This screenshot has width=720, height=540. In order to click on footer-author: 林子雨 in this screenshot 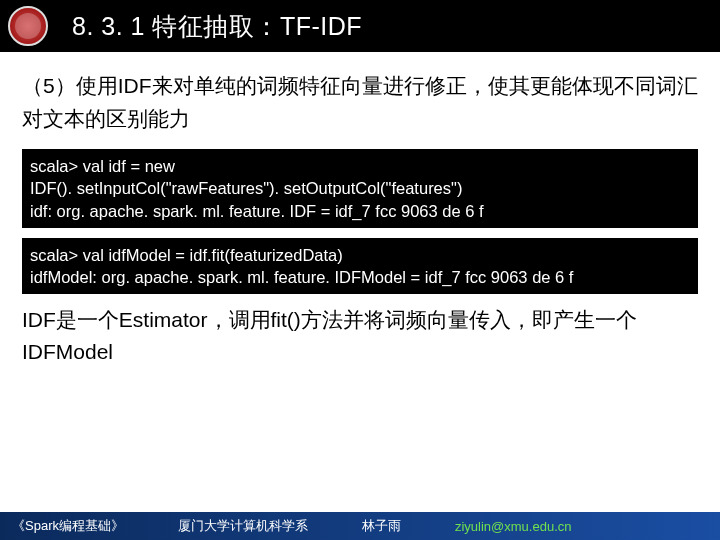, I will do `click(382, 526)`.